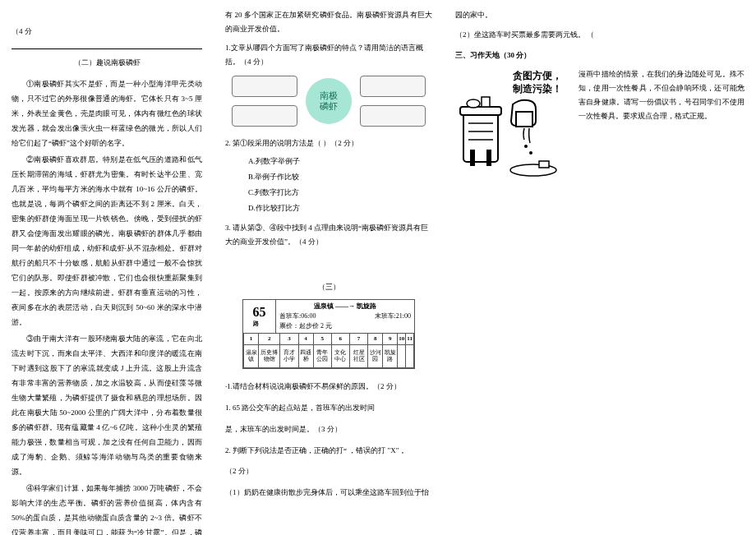 This screenshot has width=756, height=535. What do you see at coordinates (329, 451) in the screenshot?
I see `bus-q2: 2. 判断下列说法是否正确，正确的打“ ，错误的打 "X" 。` at bounding box center [329, 451].